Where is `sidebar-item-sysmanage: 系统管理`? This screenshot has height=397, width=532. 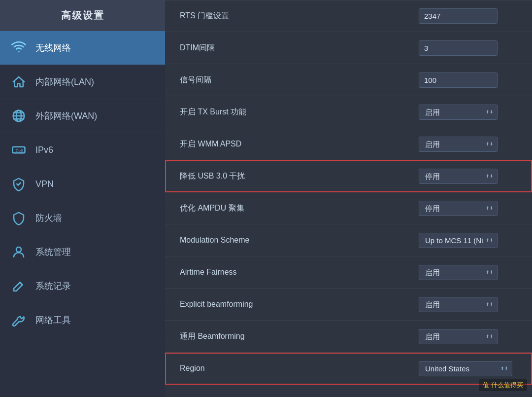
sidebar-item-sysmanage: 系统管理 is located at coordinates (83, 253).